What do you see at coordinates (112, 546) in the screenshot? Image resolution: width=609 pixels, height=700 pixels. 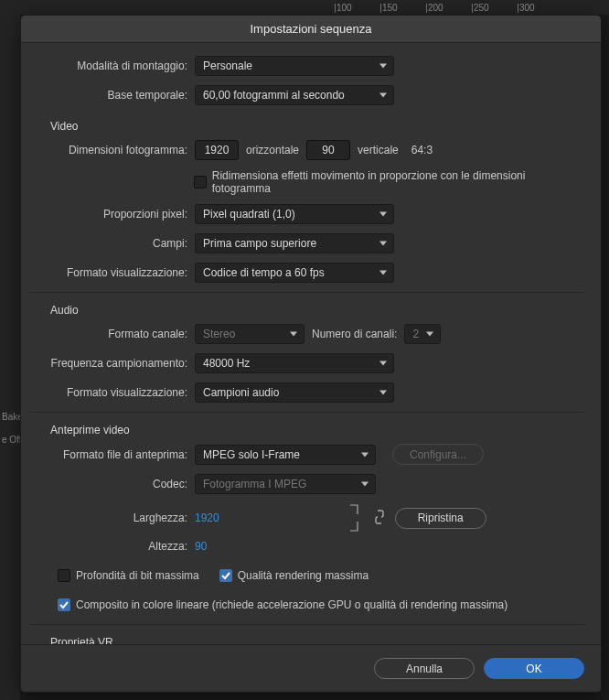 I see `height-label: Altezza:` at bounding box center [112, 546].